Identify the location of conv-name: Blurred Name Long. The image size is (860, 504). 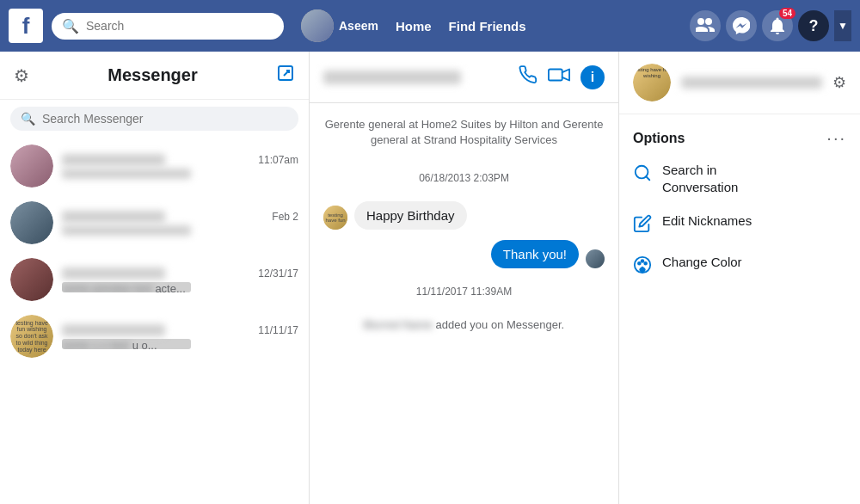
(114, 217).